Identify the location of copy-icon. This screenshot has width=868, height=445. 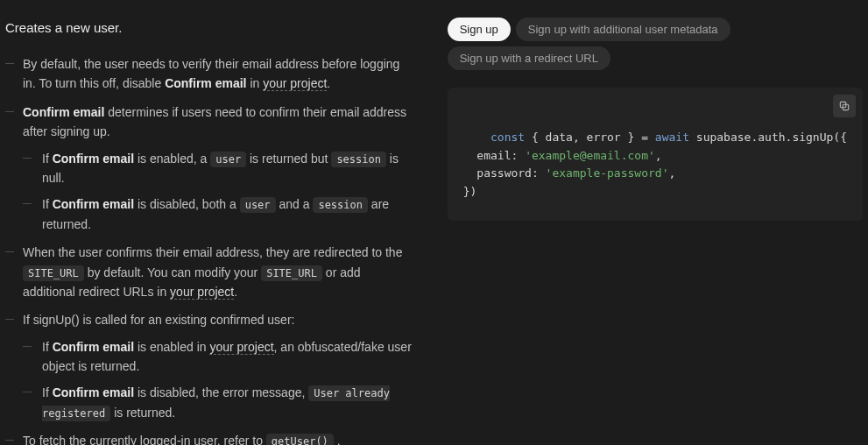
(844, 106).